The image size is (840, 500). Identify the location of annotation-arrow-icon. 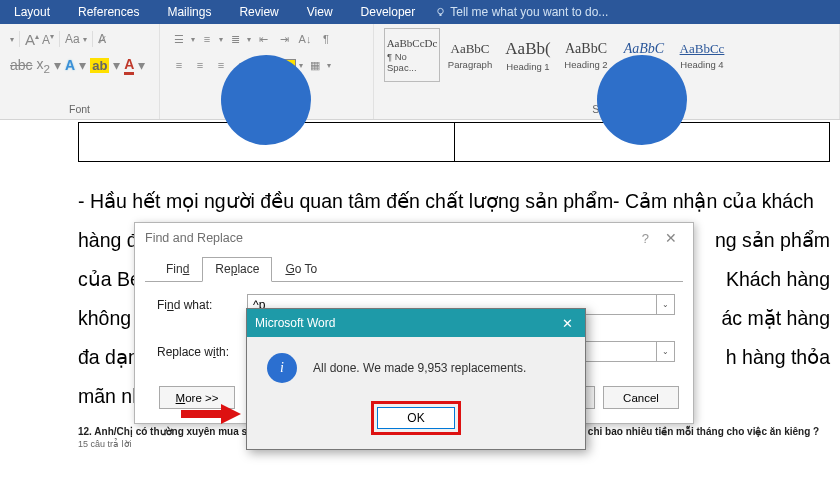
(210, 416).